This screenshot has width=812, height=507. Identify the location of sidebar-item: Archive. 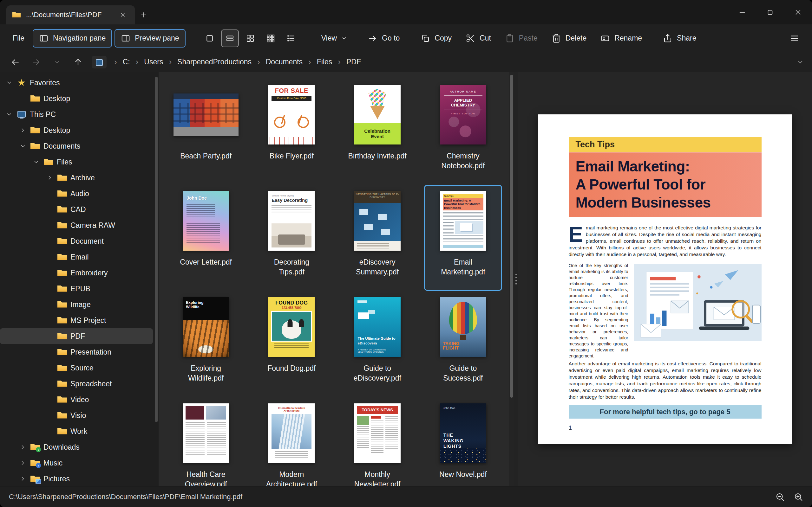
(77, 178).